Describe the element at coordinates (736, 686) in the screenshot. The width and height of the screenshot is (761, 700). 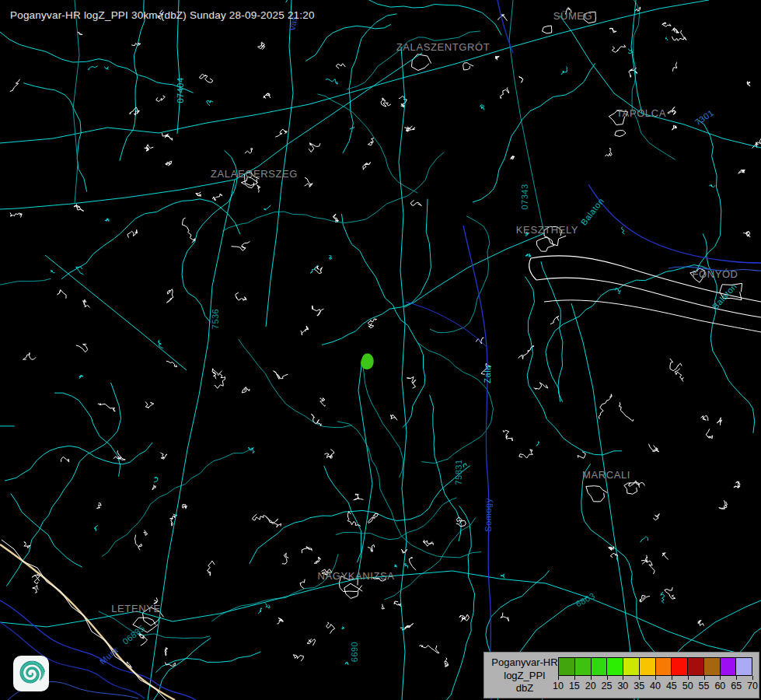
I see `legend-tick-label: 65` at that location.